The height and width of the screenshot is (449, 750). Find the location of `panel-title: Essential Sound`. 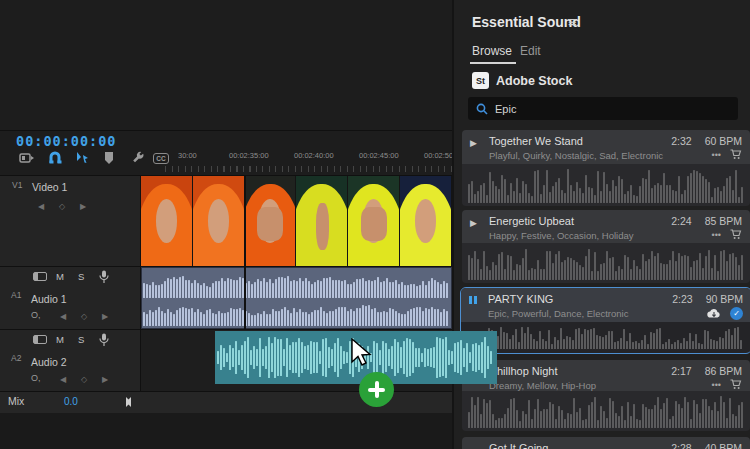

panel-title: Essential Sound is located at coordinates (526, 22).